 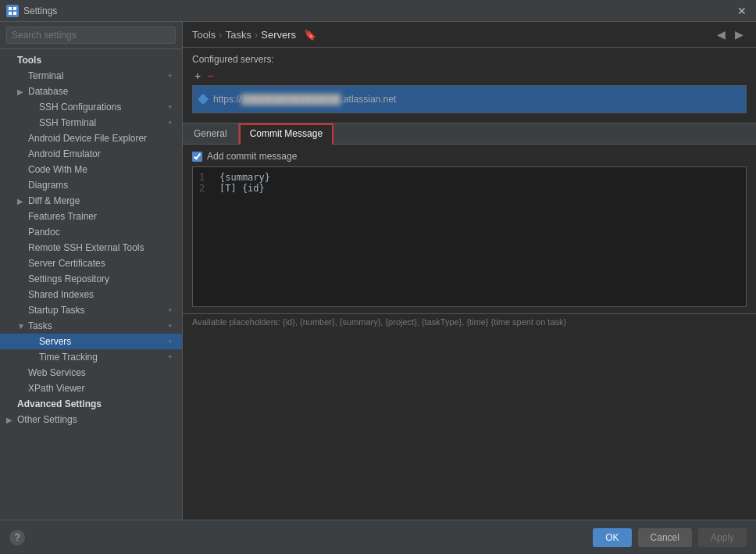 I want to click on sidebar-item-label: Diff & Merge, so click(x=102, y=201).